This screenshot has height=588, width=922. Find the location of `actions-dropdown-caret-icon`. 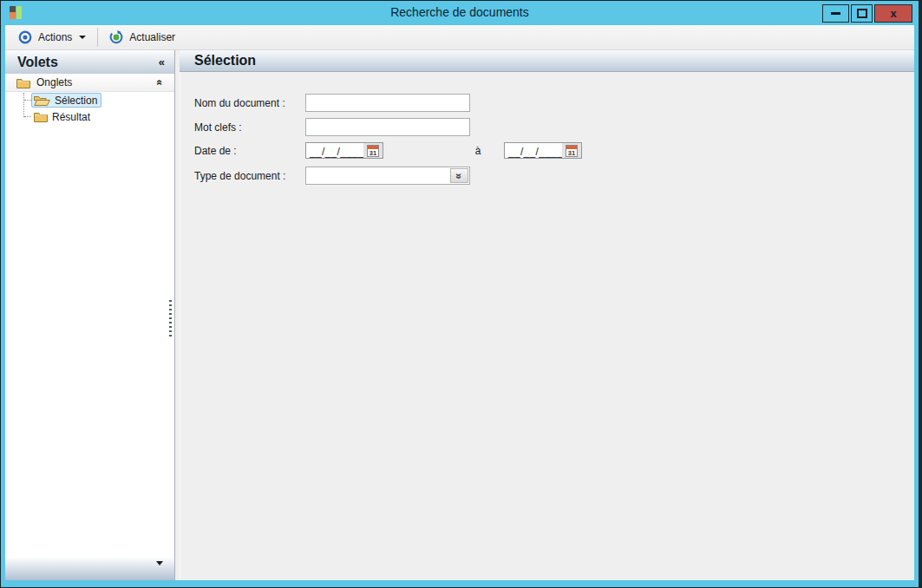

actions-dropdown-caret-icon is located at coordinates (82, 37).